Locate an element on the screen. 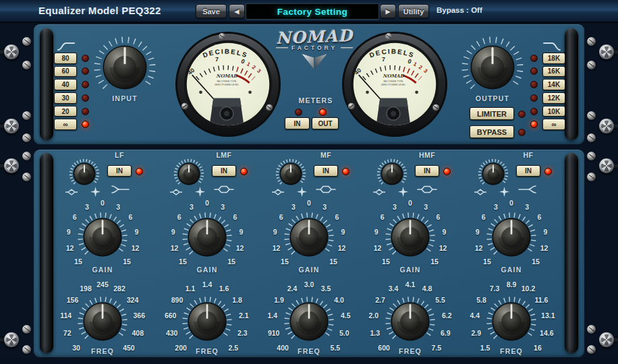 The height and width of the screenshot is (364, 618). scale-tick-label: 1.4 is located at coordinates (273, 315).